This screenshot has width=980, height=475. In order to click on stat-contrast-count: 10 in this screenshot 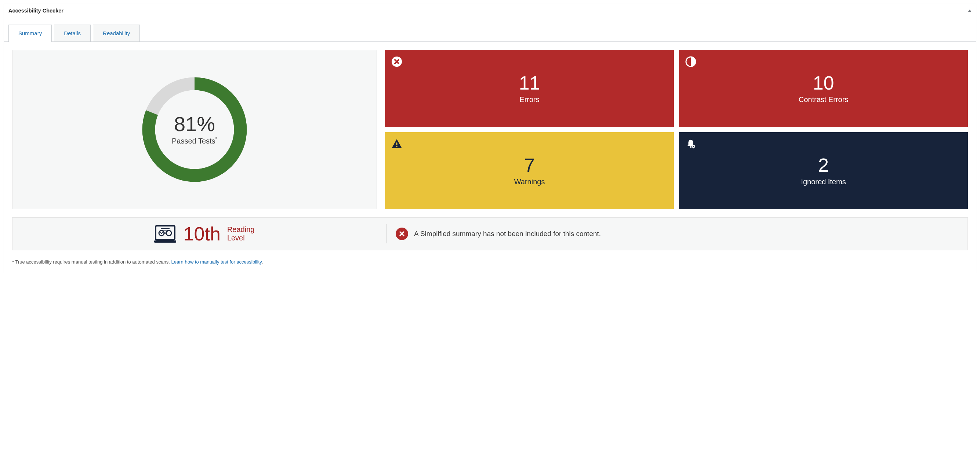, I will do `click(824, 83)`.